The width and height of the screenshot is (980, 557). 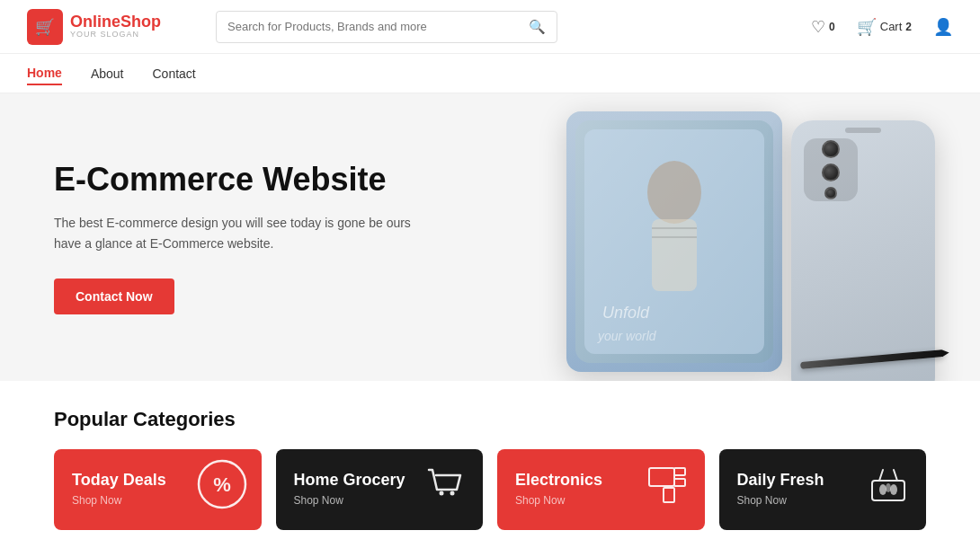 I want to click on nav-item-contact: Contact, so click(x=174, y=74).